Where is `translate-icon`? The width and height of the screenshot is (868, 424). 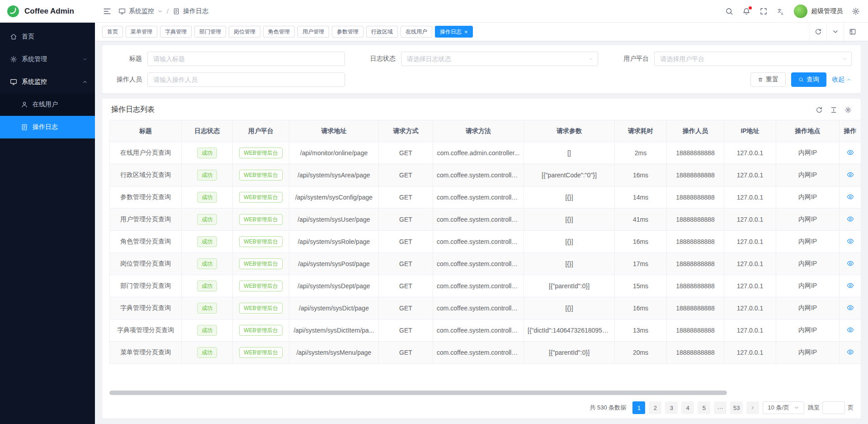 translate-icon is located at coordinates (781, 11).